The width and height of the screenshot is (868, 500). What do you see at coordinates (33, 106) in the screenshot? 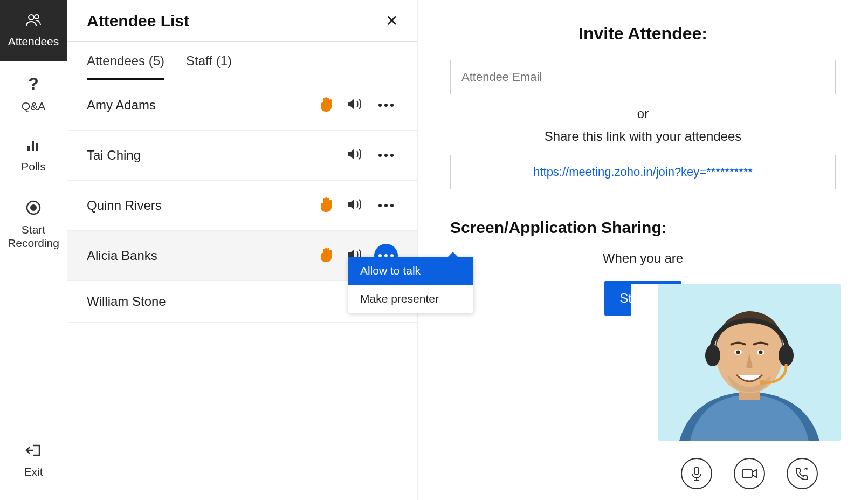
I see `sidebar-label: Q&A` at bounding box center [33, 106].